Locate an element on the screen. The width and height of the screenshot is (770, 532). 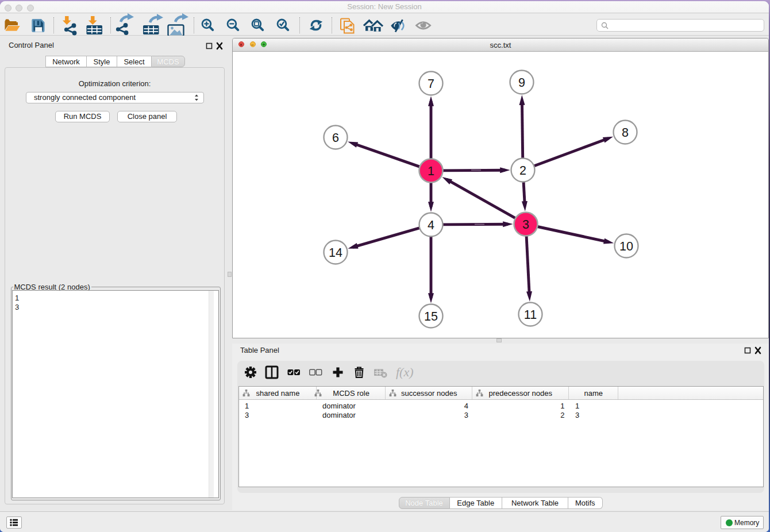
svg-text: 7 is located at coordinates (431, 84).